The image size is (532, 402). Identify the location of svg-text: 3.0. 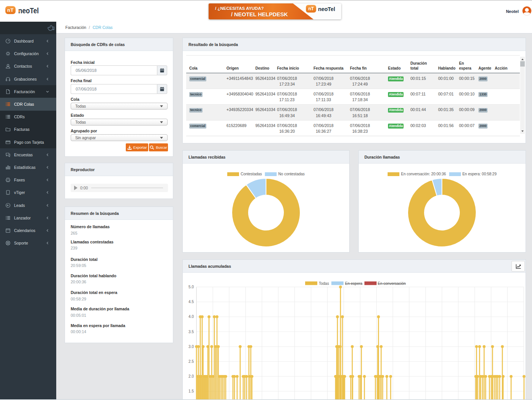
(191, 347).